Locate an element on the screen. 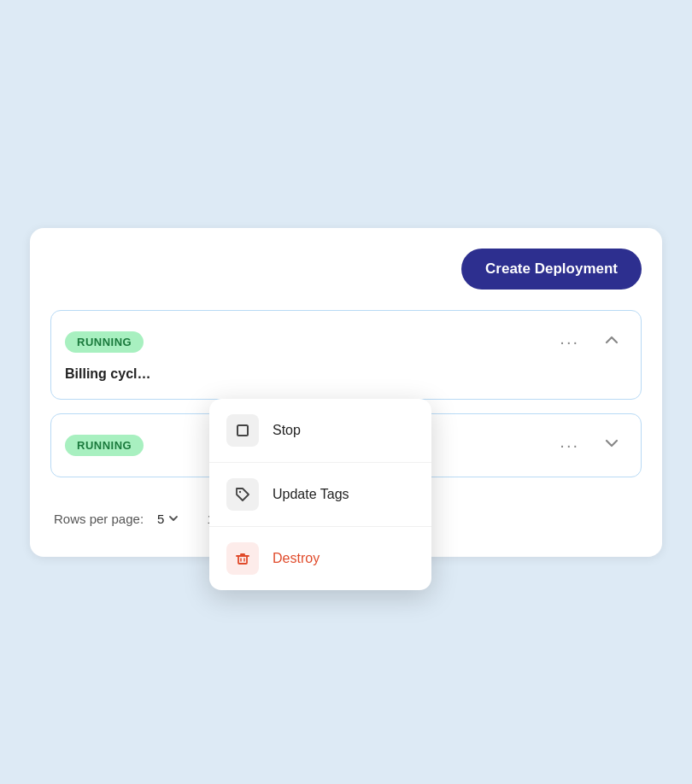  context-menu: Stop Update Tags is located at coordinates (320, 494).